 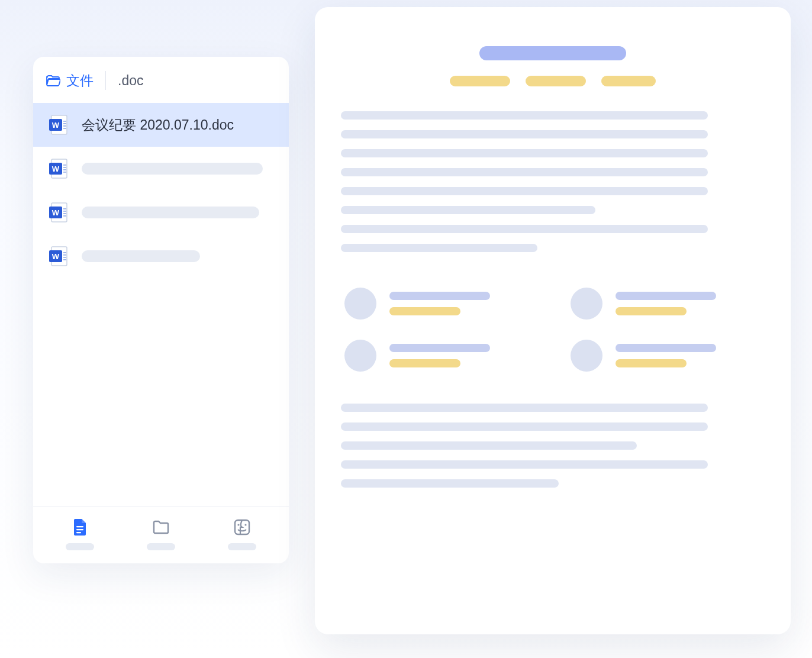 What do you see at coordinates (553, 333) in the screenshot?
I see `people-grid` at bounding box center [553, 333].